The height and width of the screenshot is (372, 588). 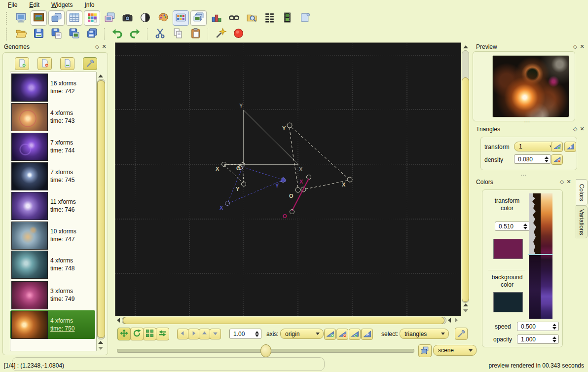 What do you see at coordinates (127, 18) in the screenshot?
I see `snapshot-button` at bounding box center [127, 18].